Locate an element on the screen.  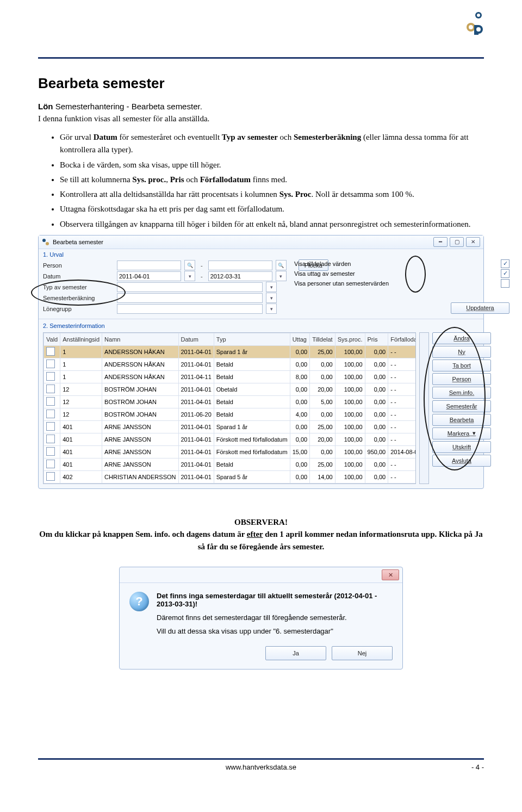
date-from-input: 2011-04-01 is located at coordinates (149, 276).